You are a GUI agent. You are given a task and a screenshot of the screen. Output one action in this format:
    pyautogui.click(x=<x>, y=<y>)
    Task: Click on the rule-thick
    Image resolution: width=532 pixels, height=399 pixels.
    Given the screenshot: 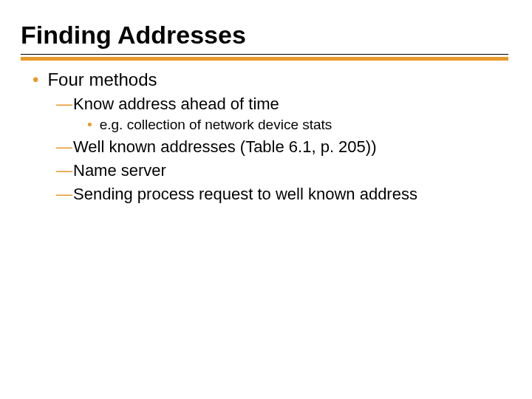 What is the action you would take?
    pyautogui.click(x=265, y=59)
    